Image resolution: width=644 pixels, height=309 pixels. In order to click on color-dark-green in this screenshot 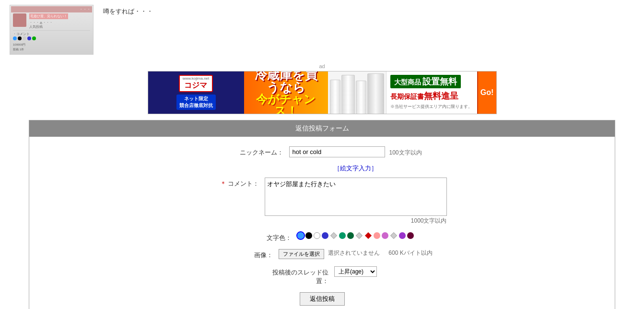, I will do `click(351, 236)`.